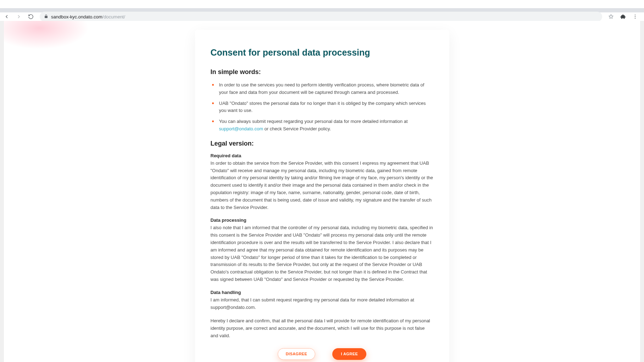 The height and width of the screenshot is (362, 644). I want to click on legal-subhead: Data processing, so click(322, 220).